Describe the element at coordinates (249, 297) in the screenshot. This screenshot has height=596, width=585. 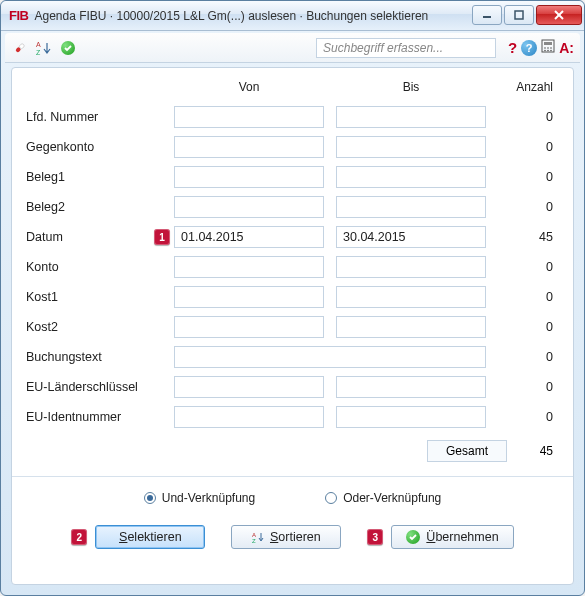
I see `field-6-von` at that location.